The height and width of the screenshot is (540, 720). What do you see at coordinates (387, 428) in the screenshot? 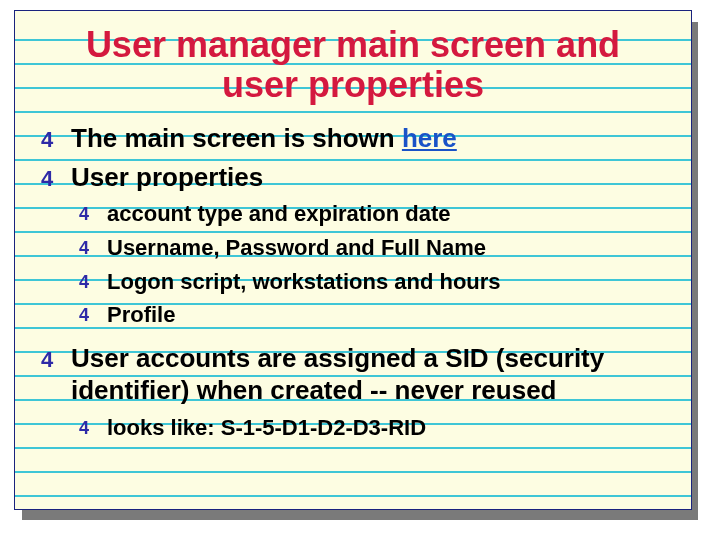
I see `bullet-text: looks like: S-1-5-D1-D2-D3-RID` at bounding box center [387, 428].